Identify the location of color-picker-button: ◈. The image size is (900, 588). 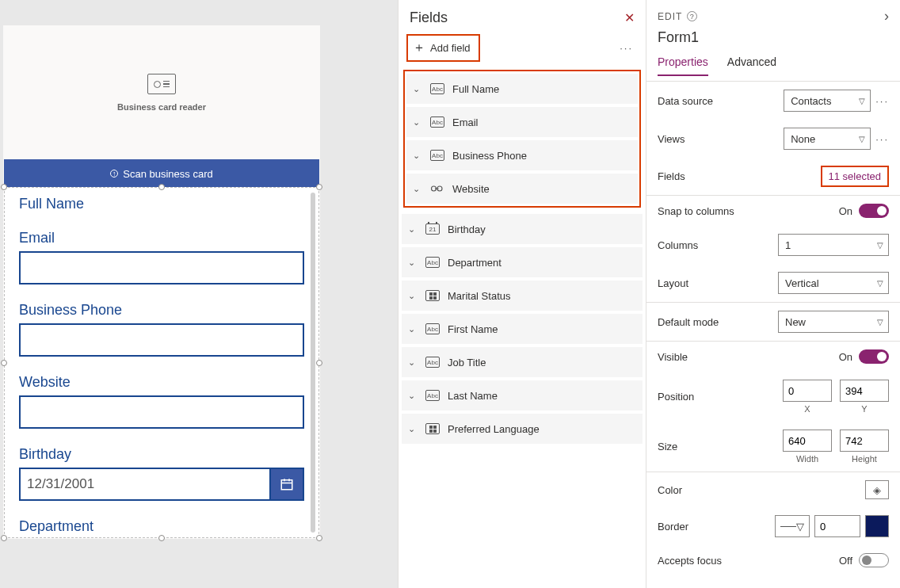
(877, 490).